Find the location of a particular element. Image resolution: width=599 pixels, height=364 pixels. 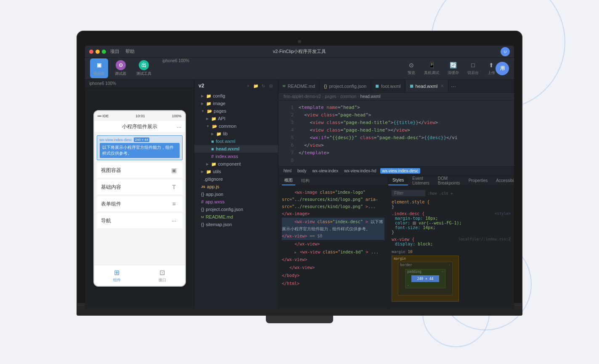

item-label-2: 表单组件 is located at coordinates (111, 204).